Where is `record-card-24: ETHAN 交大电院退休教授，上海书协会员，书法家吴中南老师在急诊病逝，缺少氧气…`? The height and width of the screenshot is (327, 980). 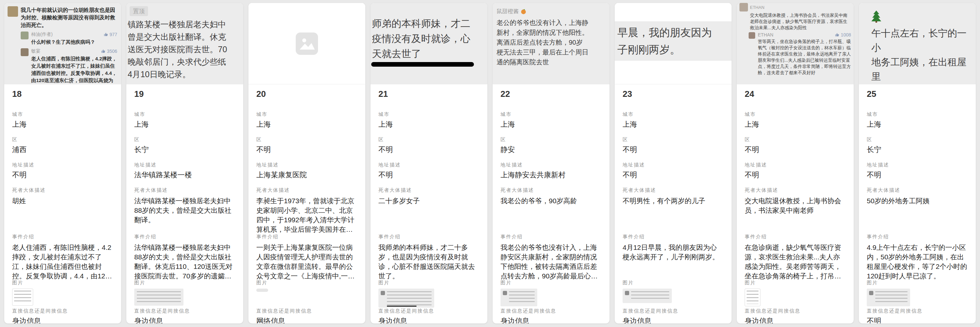
record-card-24: ETHAN 交大电院退休教授，上海书协会员，书法家吴中南老师在急诊病逝，缺少氧气… is located at coordinates (795, 163).